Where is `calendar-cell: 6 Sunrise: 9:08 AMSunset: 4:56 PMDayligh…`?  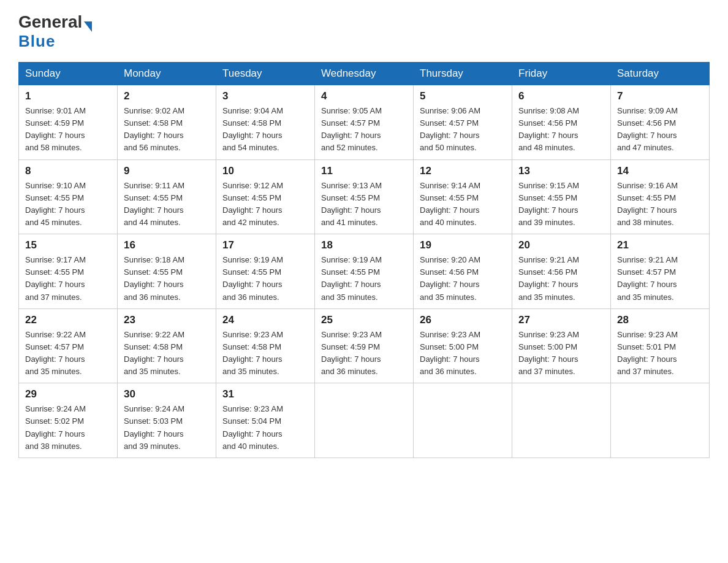
calendar-cell: 6 Sunrise: 9:08 AMSunset: 4:56 PMDayligh… is located at coordinates (561, 123).